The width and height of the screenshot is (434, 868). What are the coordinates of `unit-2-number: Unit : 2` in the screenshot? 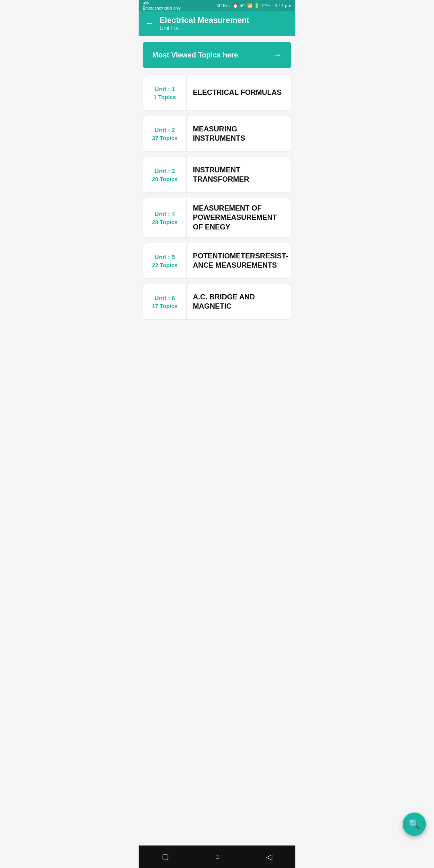 It's located at (165, 130).